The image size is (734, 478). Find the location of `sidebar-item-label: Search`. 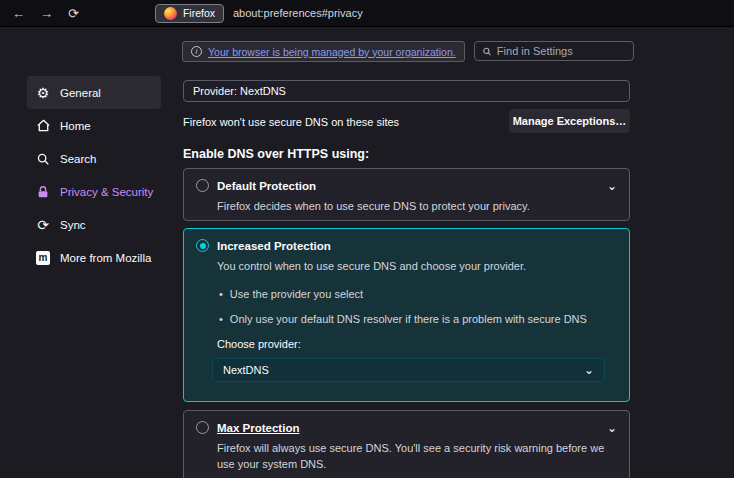

sidebar-item-label: Search is located at coordinates (78, 159).